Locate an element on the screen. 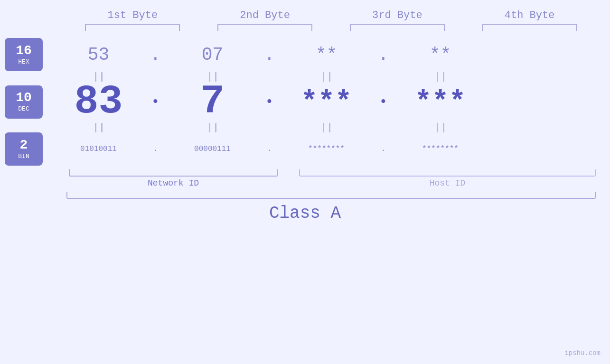 This screenshot has width=610, height=364. full-bottom-bracket is located at coordinates (331, 196).